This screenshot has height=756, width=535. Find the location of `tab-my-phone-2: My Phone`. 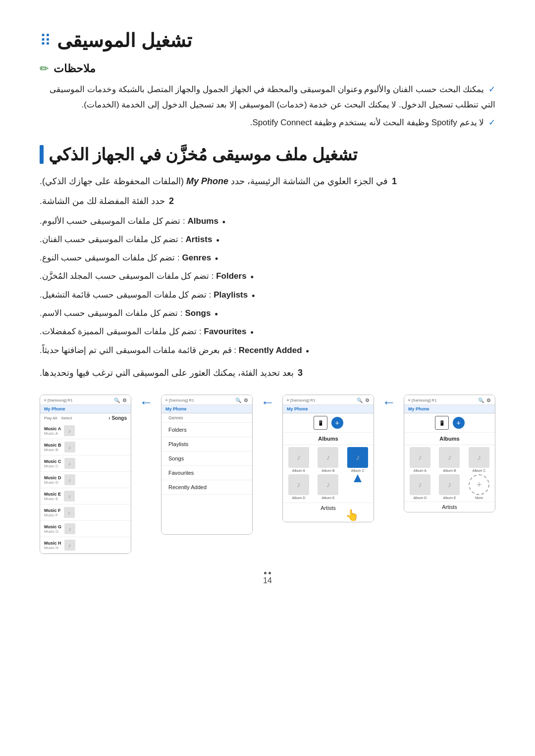

tab-my-phone-2: My Phone is located at coordinates (207, 409).